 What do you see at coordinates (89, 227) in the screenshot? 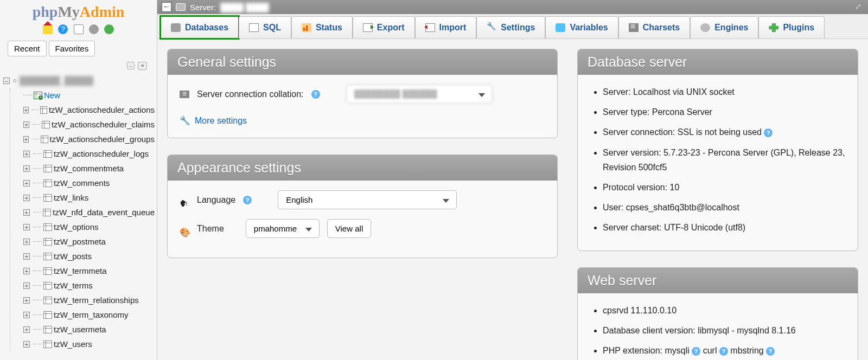
I see `tree-table-item: + tzW_options` at bounding box center [89, 227].